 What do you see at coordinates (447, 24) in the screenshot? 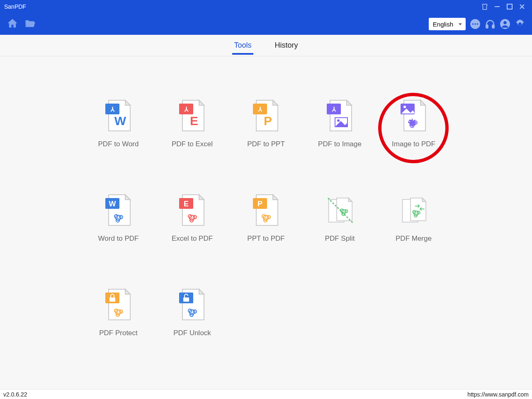
I see `language-select: English` at bounding box center [447, 24].